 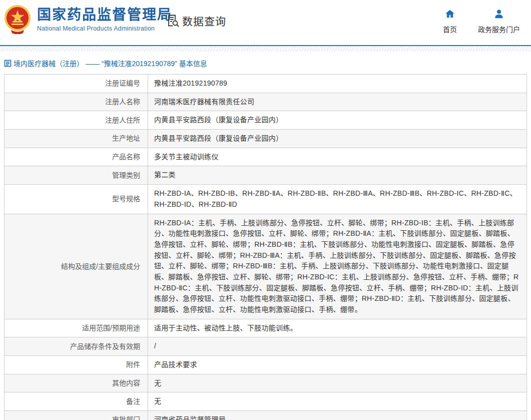 I want to click on row-label: 注册人住所, so click(x=76, y=120).